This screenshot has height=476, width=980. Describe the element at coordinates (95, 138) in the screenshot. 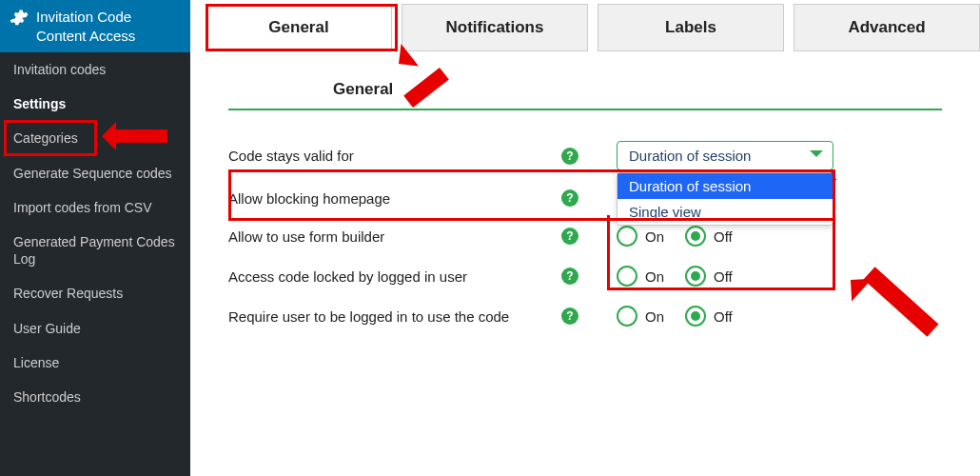

I see `sidebar-item-categories: Categories` at that location.